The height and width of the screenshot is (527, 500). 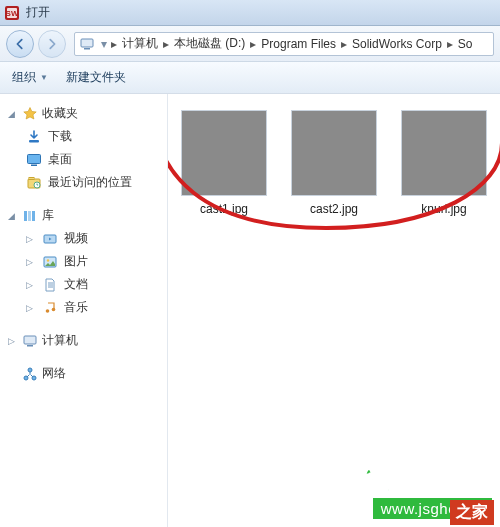 What do you see at coordinates (20, 44) in the screenshot?
I see `back-button` at bounding box center [20, 44].